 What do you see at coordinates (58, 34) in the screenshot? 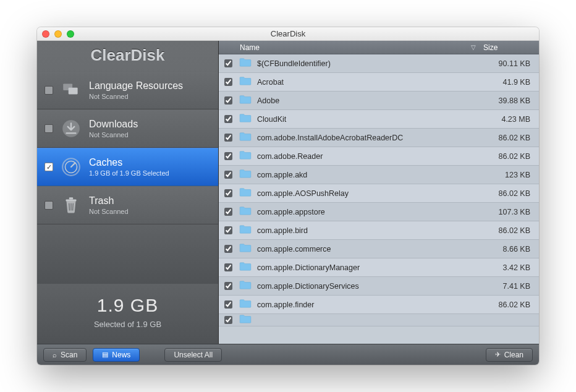
I see `window-controls` at bounding box center [58, 34].